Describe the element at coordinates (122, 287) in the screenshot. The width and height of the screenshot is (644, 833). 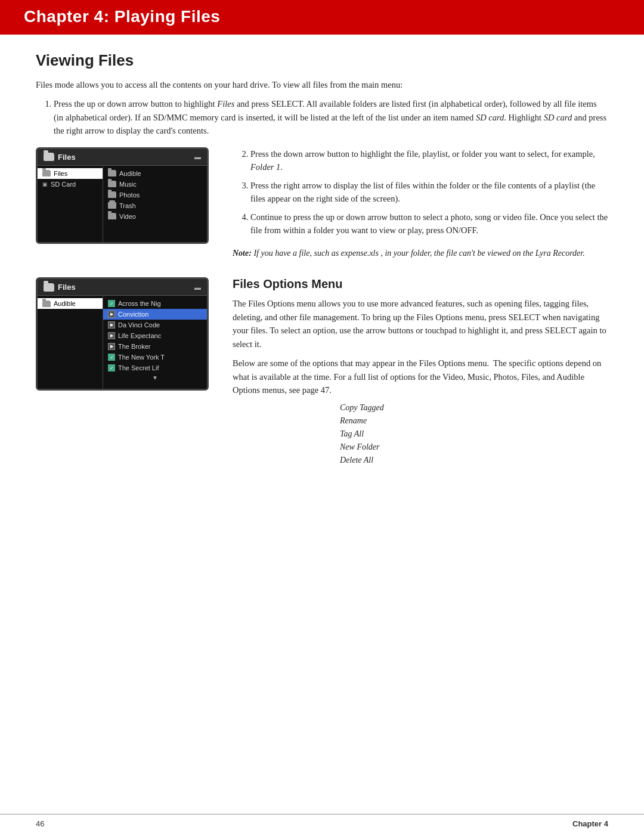
I see `screen2-titlebar: Files ▬` at that location.